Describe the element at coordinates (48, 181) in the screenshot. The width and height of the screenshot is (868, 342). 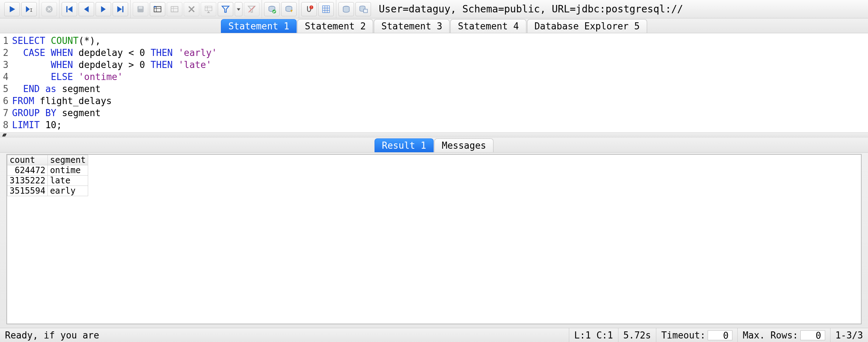
I see `table-row: 3135222late` at that location.